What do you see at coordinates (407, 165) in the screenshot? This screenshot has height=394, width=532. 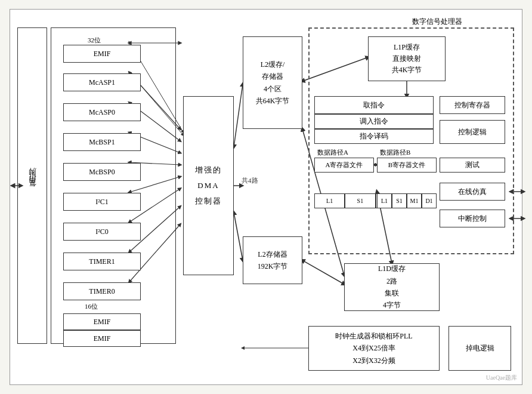 I see `reg-file-b: B寄存器文件` at bounding box center [407, 165].